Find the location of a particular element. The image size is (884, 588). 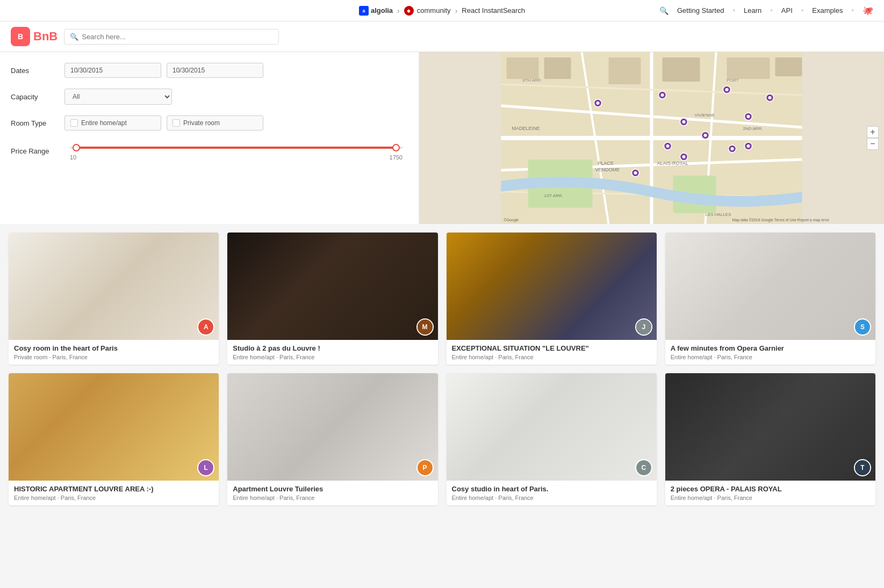

room-type-label: Room Type is located at coordinates (38, 124).